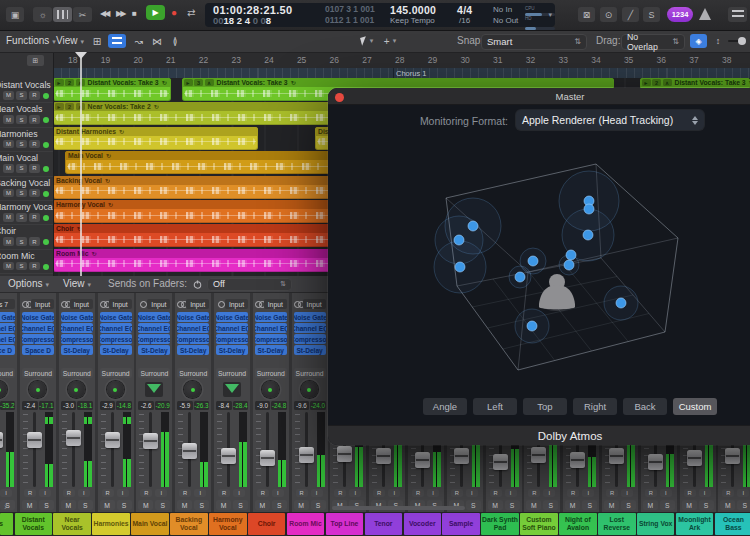  I want to click on audio-region: ▸2∧Distant Vocals: Take 3↻, so click(112, 90).